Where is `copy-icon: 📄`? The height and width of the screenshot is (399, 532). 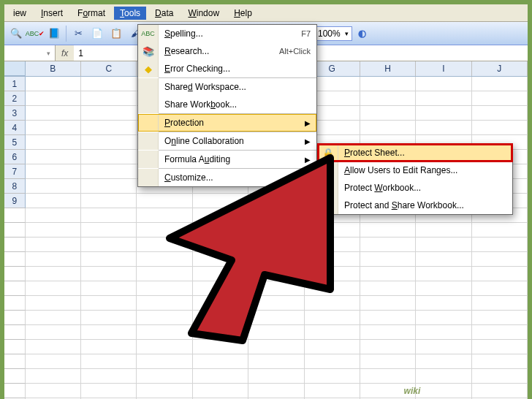
copy-icon: 📄 is located at coordinates (97, 34).